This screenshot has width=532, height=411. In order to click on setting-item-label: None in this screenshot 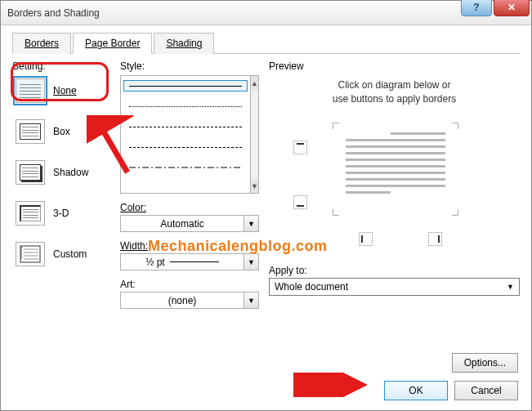, I will do `click(65, 91)`.